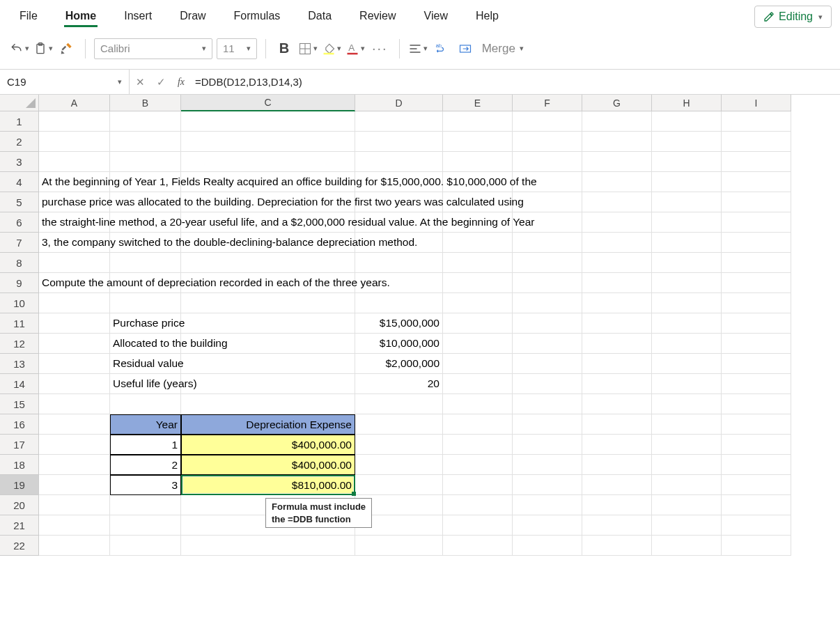 The height and width of the screenshot is (624, 840). Describe the element at coordinates (20, 384) in the screenshot. I see `row-header-14: 14` at that location.